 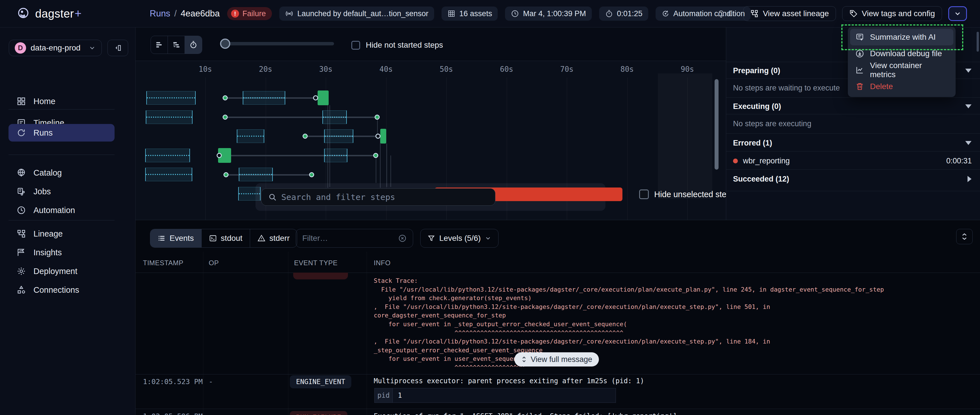 I want to click on gantt-axis-tick: 10s, so click(x=205, y=69).